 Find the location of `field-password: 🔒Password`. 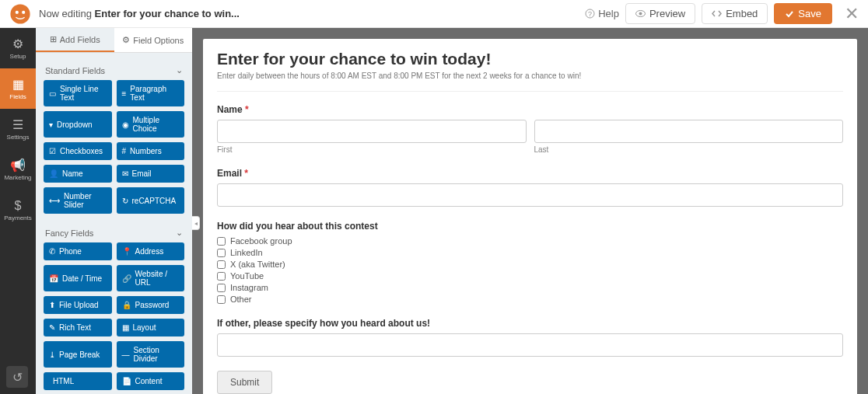

field-password: 🔒Password is located at coordinates (151, 305).